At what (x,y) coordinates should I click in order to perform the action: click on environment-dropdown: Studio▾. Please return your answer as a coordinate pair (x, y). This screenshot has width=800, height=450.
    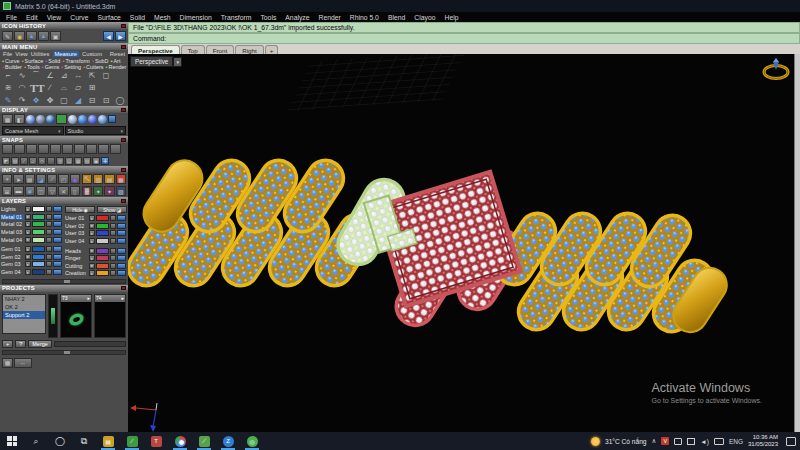
    Looking at the image, I should click on (96, 130).